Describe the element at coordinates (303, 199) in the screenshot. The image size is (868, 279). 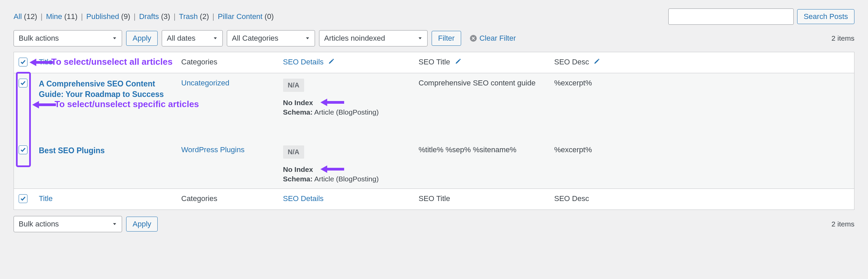
I see `col-seo-details-footer: SEO Details` at that location.